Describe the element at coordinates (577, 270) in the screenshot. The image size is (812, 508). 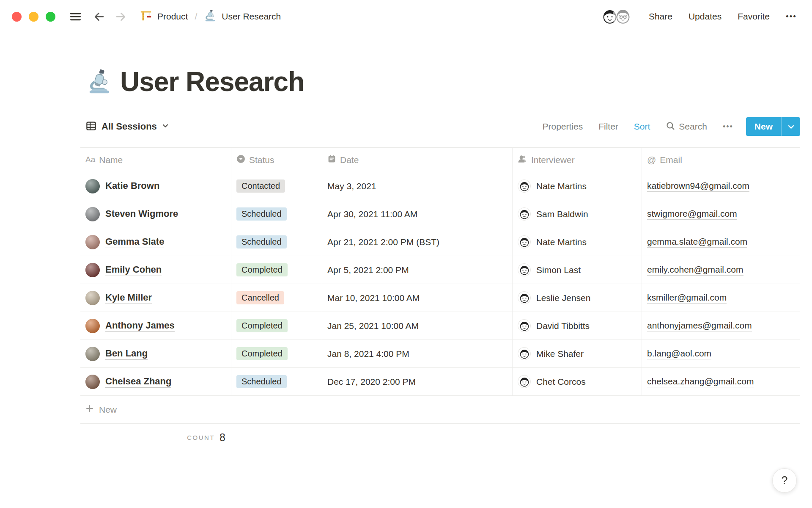
I see `interviewer-cell: Simon Last` at that location.